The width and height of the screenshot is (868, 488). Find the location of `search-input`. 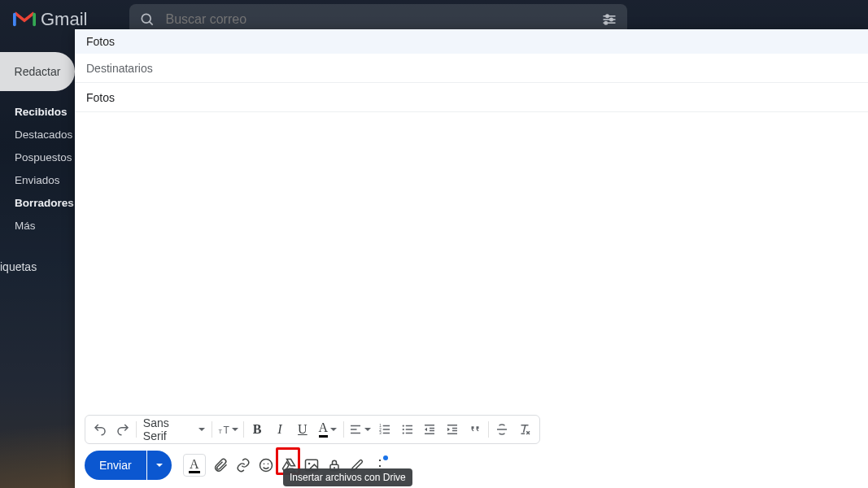

search-input is located at coordinates (378, 20).